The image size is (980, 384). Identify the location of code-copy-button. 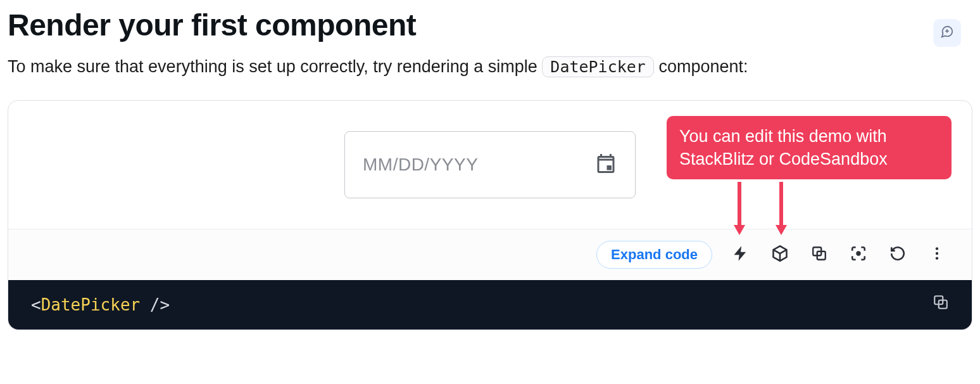
(941, 304).